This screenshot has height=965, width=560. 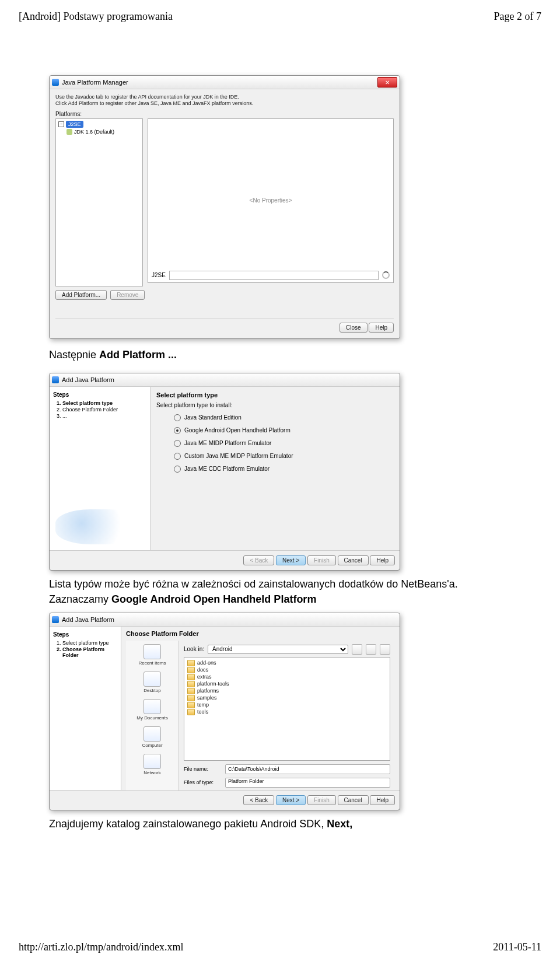 What do you see at coordinates (371, 649) in the screenshot?
I see `home-button` at bounding box center [371, 649].